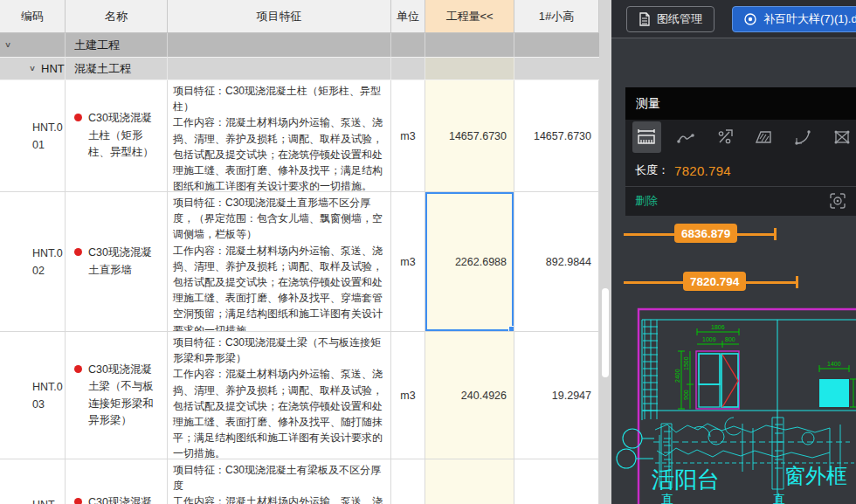  What do you see at coordinates (803, 137) in the screenshot?
I see `arc-icon` at bounding box center [803, 137].